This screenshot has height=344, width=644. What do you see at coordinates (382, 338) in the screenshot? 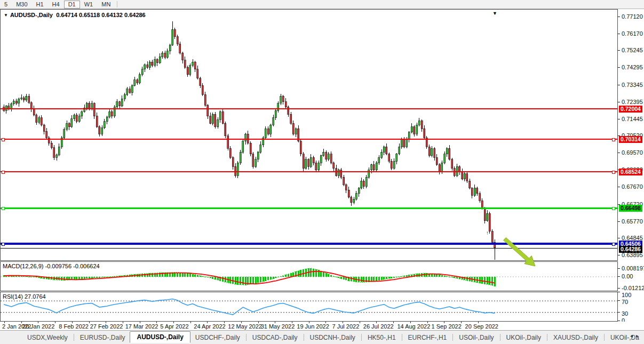
I see `chart-tab-hk50-h1: HK50-,H1` at bounding box center [382, 338].